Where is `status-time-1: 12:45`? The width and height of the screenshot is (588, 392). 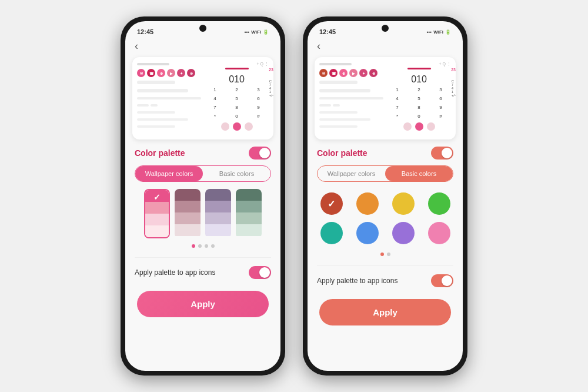 status-time-1: 12:45 is located at coordinates (145, 32).